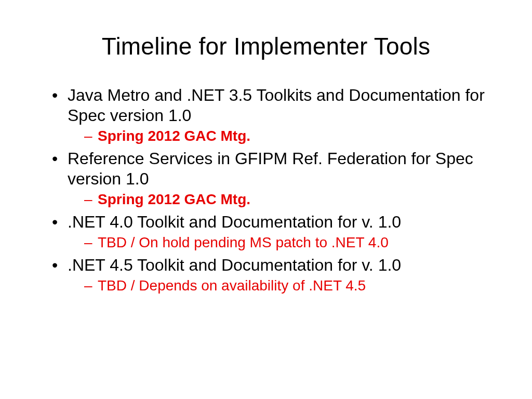  What do you see at coordinates (275, 232) in the screenshot?
I see `bullet-item: .NET 4.0 Toolkit and Documentation for v…` at bounding box center [275, 232].